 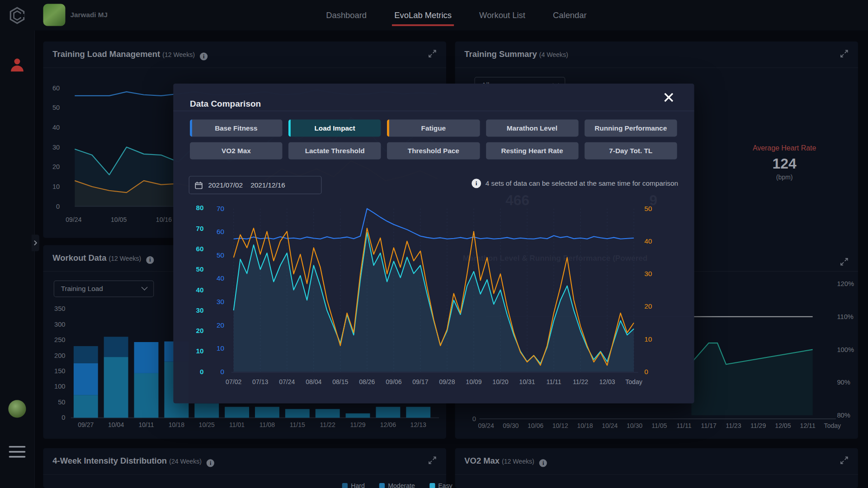 I want to click on period-text: (4 Weeks), so click(x=554, y=55).